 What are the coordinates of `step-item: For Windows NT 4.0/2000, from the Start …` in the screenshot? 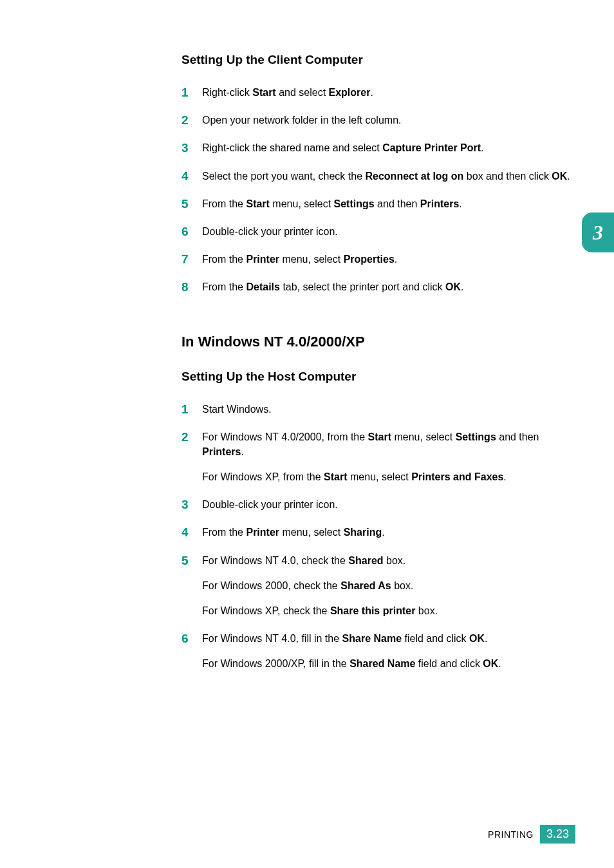 It's located at (378, 457).